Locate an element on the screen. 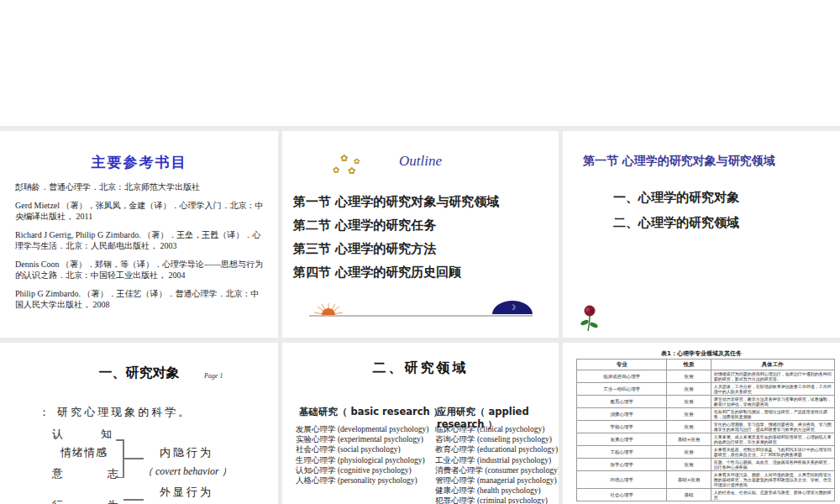  slide-thumbnail-references: 主要参考书目 彭聃龄．普通心理学．北京：北京师范大学出版社 Gerd Mietz… is located at coordinates (139, 234).